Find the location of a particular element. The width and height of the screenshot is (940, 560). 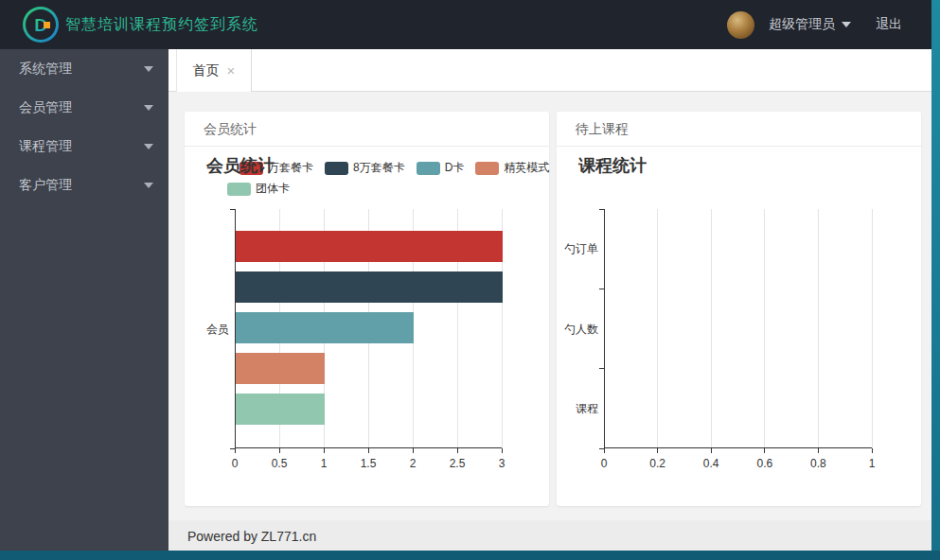

footer-text: Powered by ZL771.cn is located at coordinates (252, 536).